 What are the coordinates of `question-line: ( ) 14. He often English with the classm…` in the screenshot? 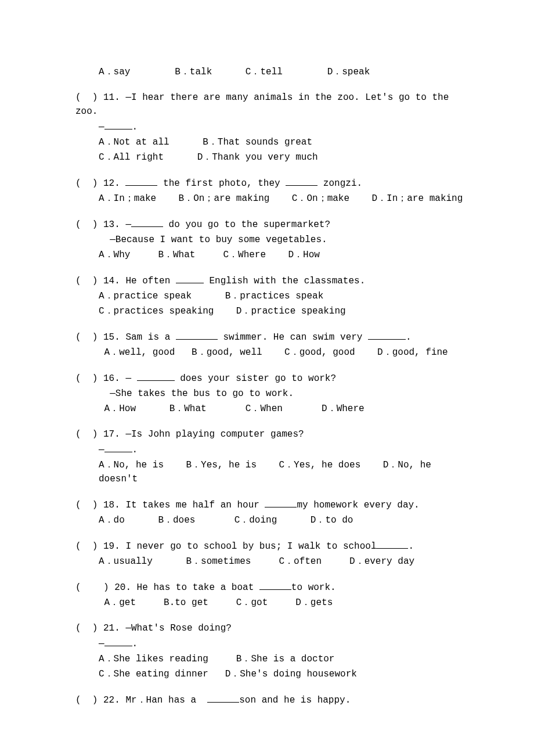 It's located at (272, 281).